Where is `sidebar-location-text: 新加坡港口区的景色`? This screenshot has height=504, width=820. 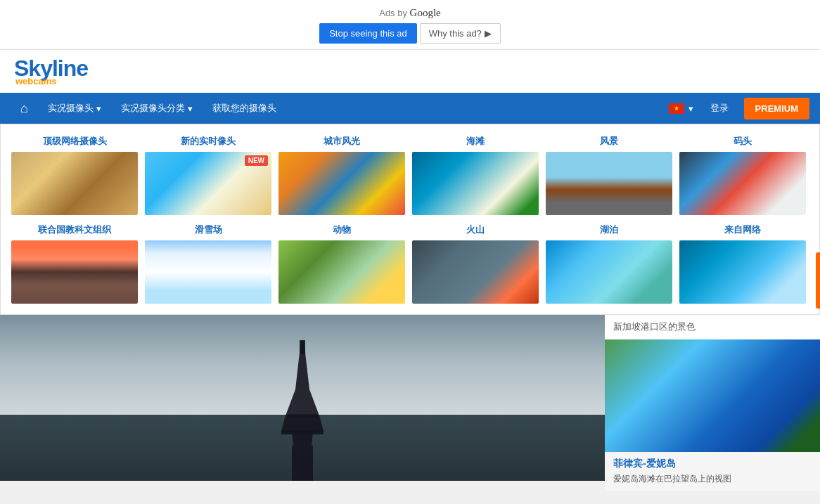 sidebar-location-text: 新加坡港口区的景色 is located at coordinates (712, 328).